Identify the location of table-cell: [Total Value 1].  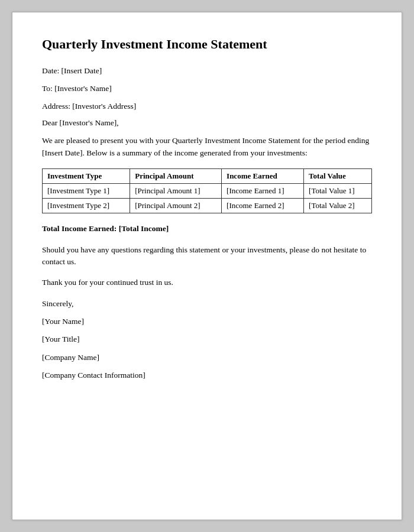
(338, 190).